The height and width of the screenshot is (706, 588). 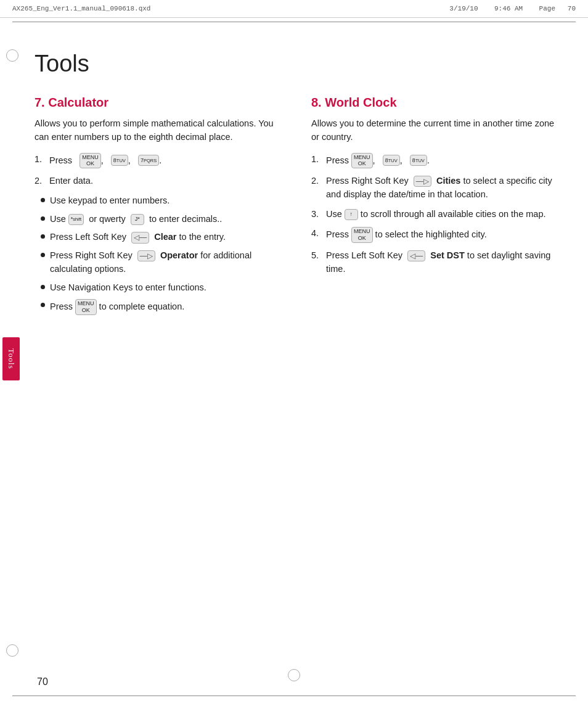 I want to click on sidebar-label: Tools, so click(x=11, y=359).